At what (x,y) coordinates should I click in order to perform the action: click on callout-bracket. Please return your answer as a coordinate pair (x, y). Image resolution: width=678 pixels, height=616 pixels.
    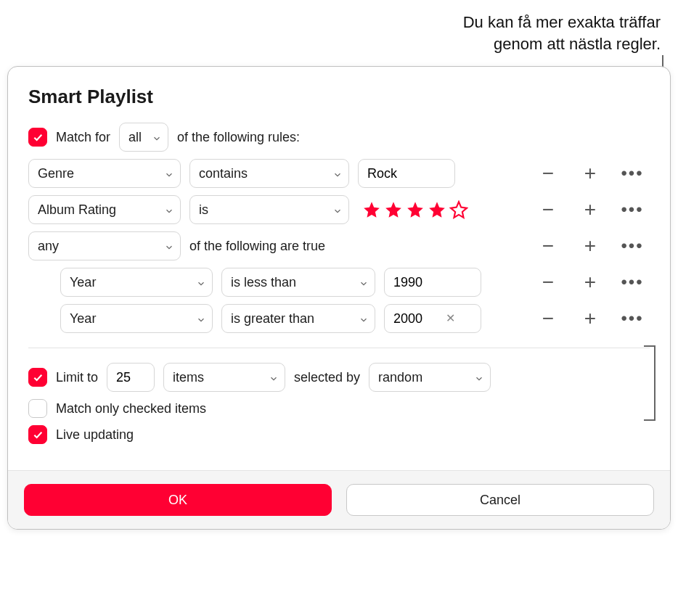
    Looking at the image, I should click on (650, 383).